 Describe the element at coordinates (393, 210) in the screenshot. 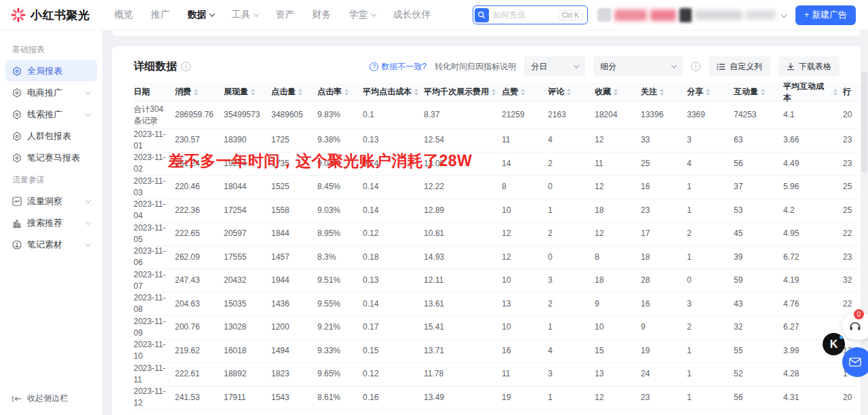

I see `table-cell: 0.14` at that location.